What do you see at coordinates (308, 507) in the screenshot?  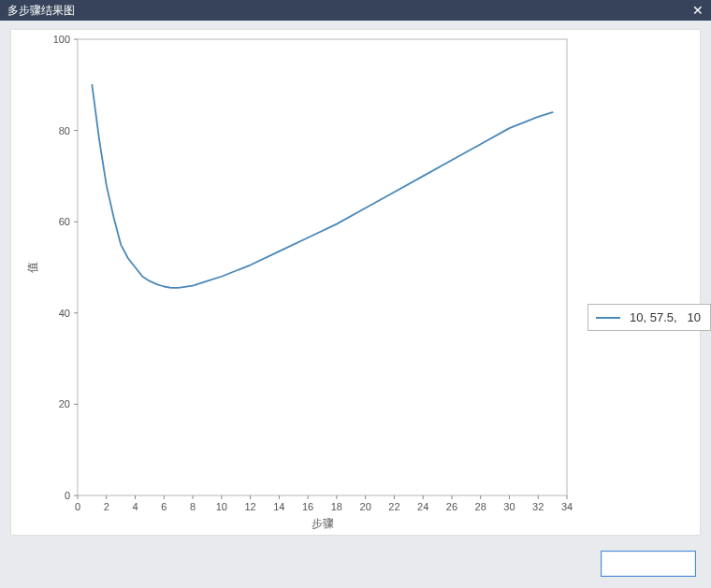 I see `svg-text: 16` at bounding box center [308, 507].